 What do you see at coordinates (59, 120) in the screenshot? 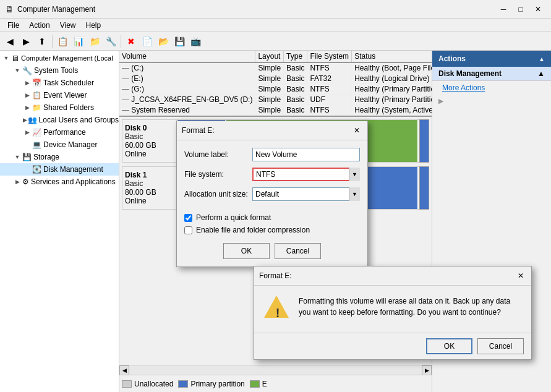
I see `tree-item-local-users: ▶ 👥 Local Users and Groups` at bounding box center [59, 120].